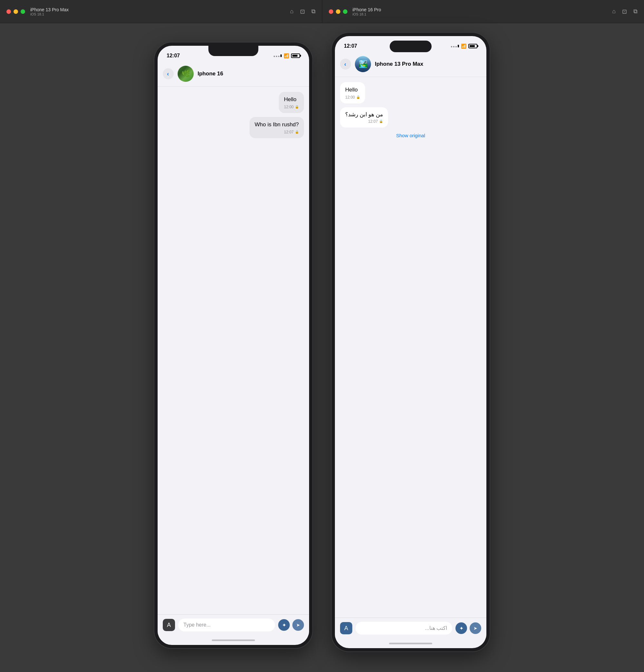 This screenshot has height=672, width=644. What do you see at coordinates (353, 90) in the screenshot?
I see `right-message-1-text: Hello` at bounding box center [353, 90].